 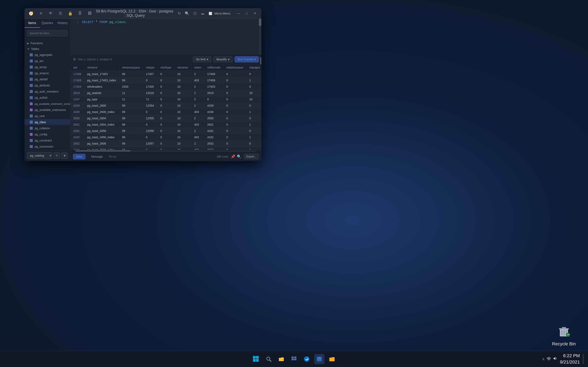 What do you see at coordinates (47, 104) in the screenshot?
I see `table-item-pg_available_extension_version: pg_available_extension_version` at bounding box center [47, 104].